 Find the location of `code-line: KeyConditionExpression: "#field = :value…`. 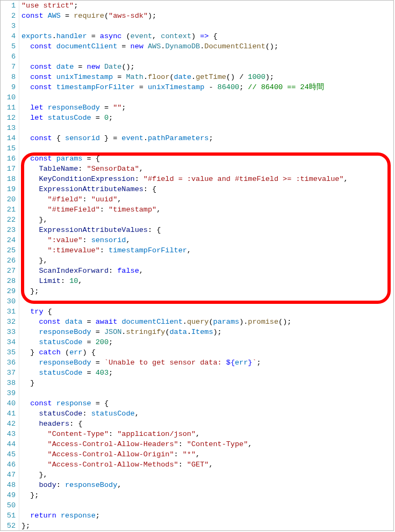

code-line: KeyConditionExpression: "#field = :value… is located at coordinates (207, 179).